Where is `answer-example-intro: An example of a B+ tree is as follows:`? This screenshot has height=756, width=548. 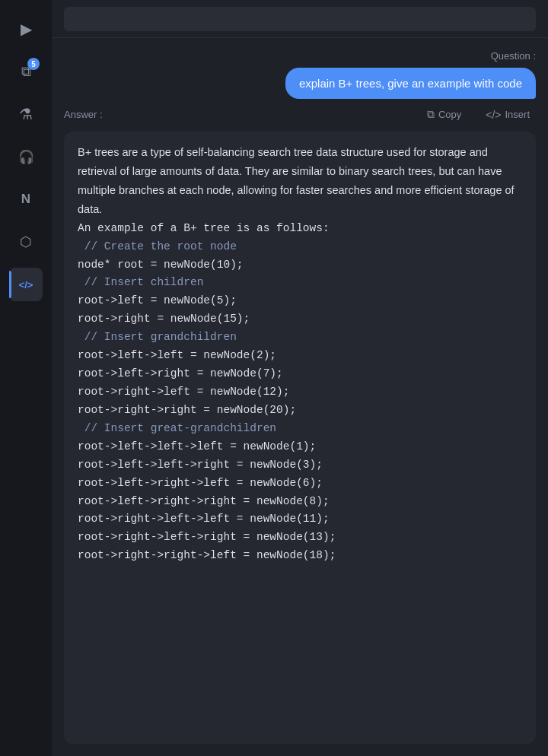
answer-example-intro: An example of a B+ tree is as follows: is located at coordinates (300, 229).